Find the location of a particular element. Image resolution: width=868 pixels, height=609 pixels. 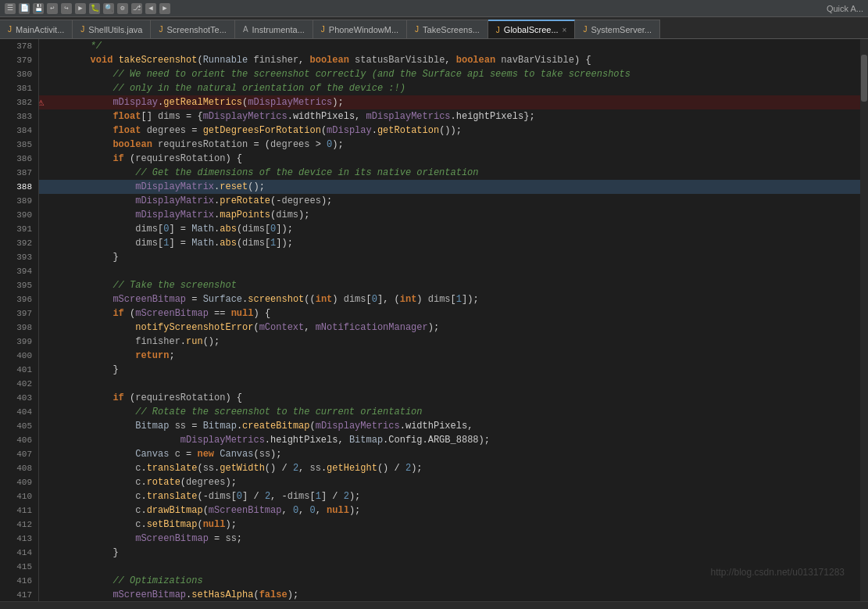

vertical-scrollbar is located at coordinates (864, 321).